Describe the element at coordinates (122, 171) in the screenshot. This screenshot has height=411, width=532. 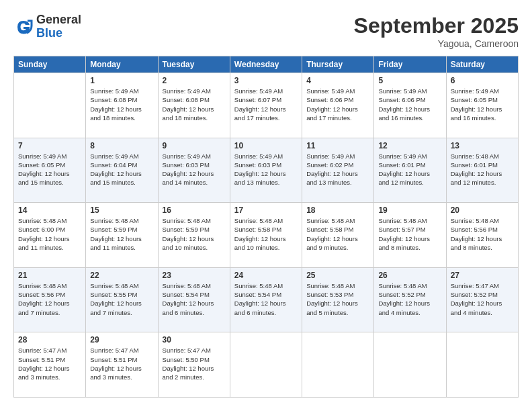
I see `calendar-cell: 8Sunrise: 5:49 AM Sunset: 6:04 PM Daylig…` at that location.